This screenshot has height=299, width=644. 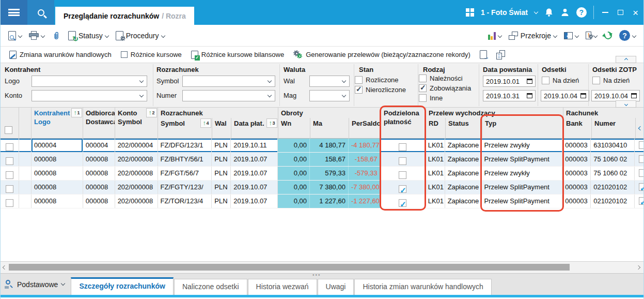 What do you see at coordinates (185, 159) in the screenshot?
I see `cell-symbol: FZ/BHTY/56/1` at bounding box center [185, 159].